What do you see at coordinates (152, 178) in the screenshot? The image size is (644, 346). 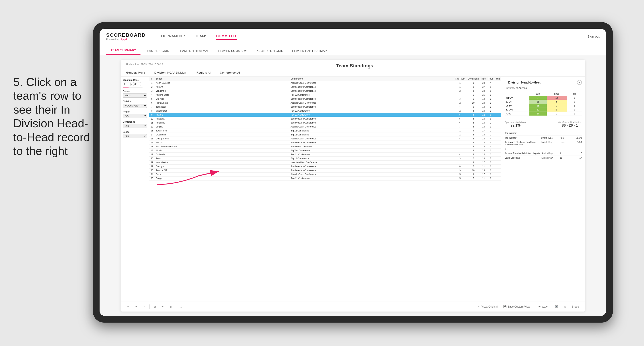 I see `cell-rank: 25` at bounding box center [152, 178].